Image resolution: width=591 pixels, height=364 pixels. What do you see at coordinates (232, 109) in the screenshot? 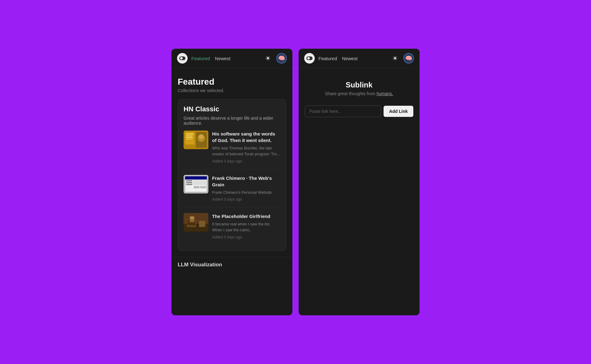
I see `collection-title: HN Classic` at bounding box center [232, 109].